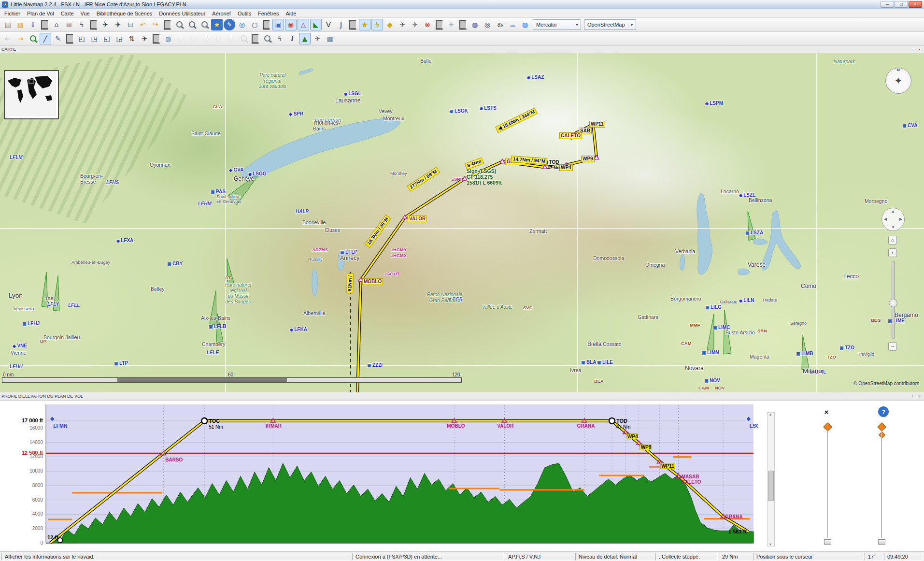 The height and width of the screenshot is (561, 924). I want to click on show-jetstream-button: 6s, so click(500, 25).